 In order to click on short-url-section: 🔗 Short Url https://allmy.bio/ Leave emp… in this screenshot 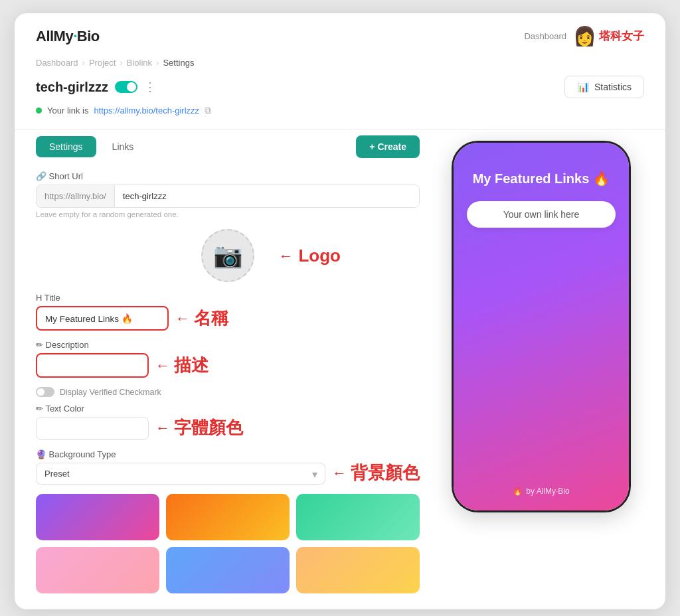, I will do `click(228, 195)`.